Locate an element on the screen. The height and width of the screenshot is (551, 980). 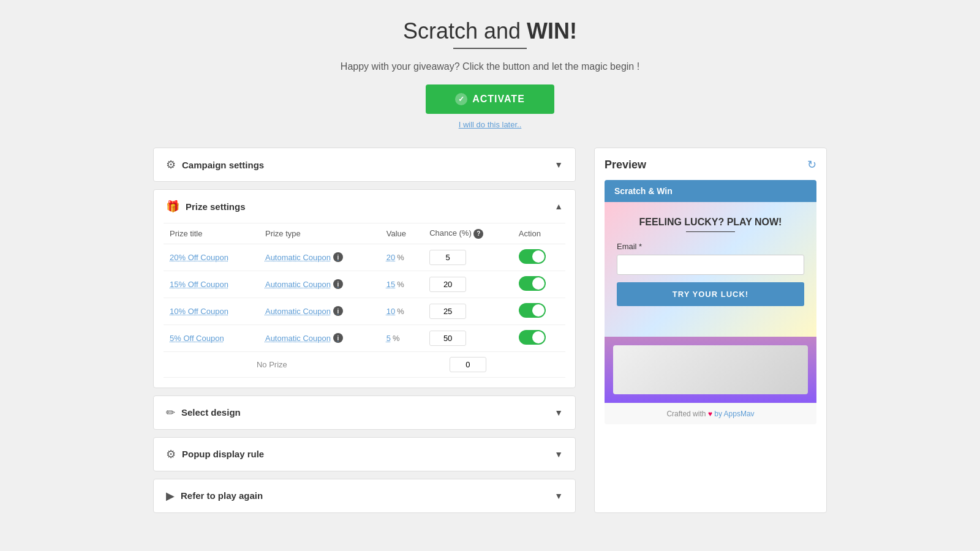
section-header-left-prize: 🎁 Prize settings is located at coordinates (206, 206).